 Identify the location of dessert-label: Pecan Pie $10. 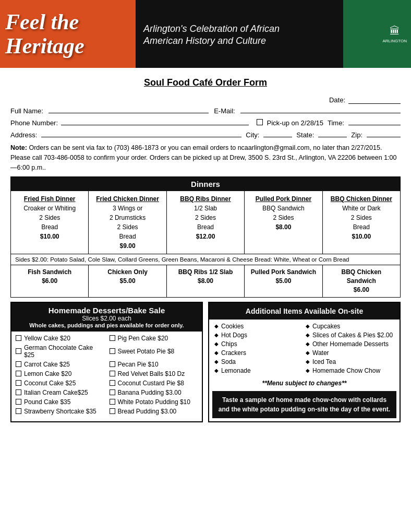
(138, 364).